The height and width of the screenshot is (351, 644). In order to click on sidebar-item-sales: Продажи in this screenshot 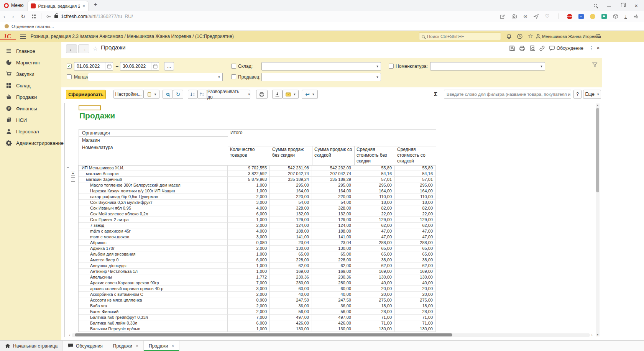, I will do `click(31, 97)`.